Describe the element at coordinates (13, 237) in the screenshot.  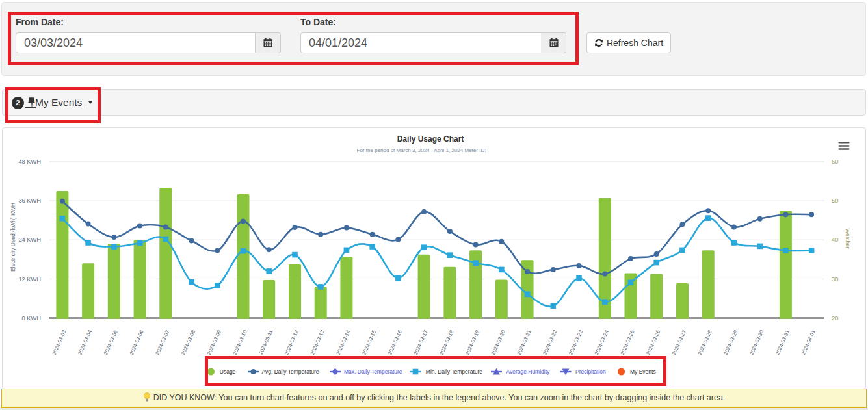
I see `svg-text: Electricity Used (kWh) KWH` at that location.